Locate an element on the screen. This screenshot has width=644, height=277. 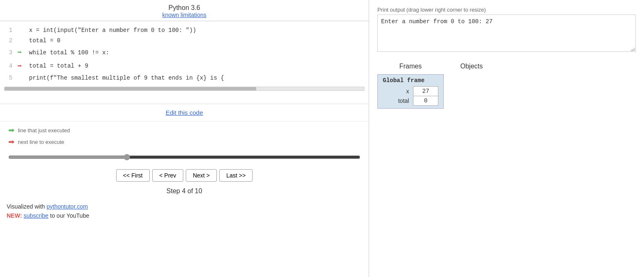
line-arrow-3-green: ➡ is located at coordinates (22, 53).